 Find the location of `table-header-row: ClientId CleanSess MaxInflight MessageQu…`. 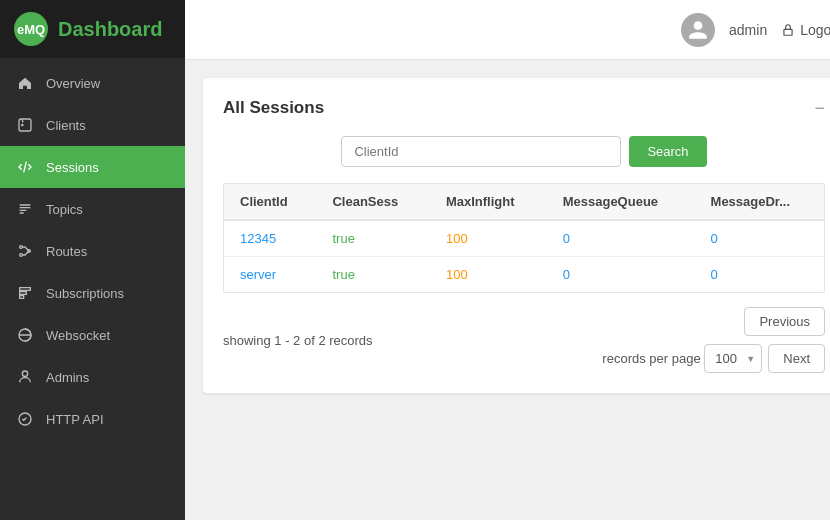

table-header-row: ClientId CleanSess MaxInflight MessageQu… is located at coordinates (524, 202).